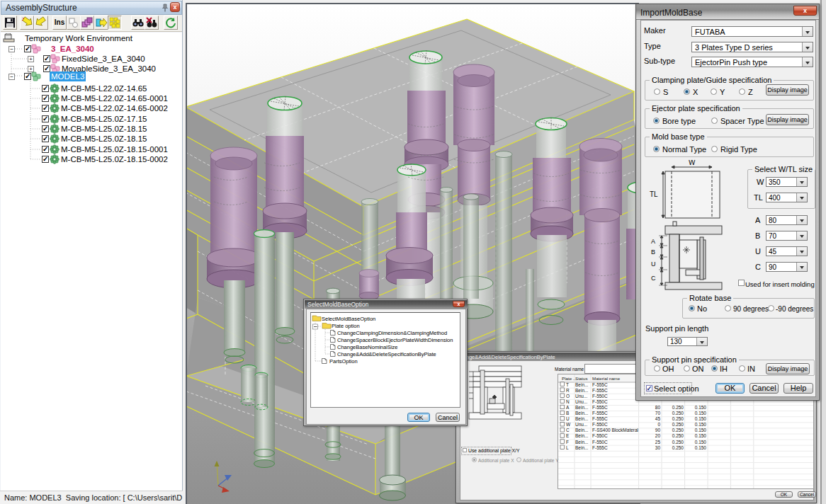 The width and height of the screenshot is (826, 504). Describe the element at coordinates (567, 447) in the screenshot. I see `svg-text: L` at that location.